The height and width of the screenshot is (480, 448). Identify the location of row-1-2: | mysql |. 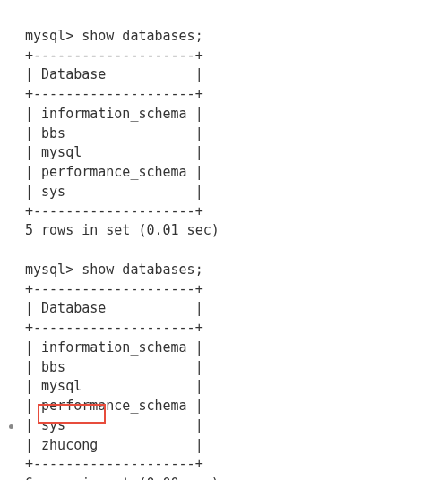
(115, 152).